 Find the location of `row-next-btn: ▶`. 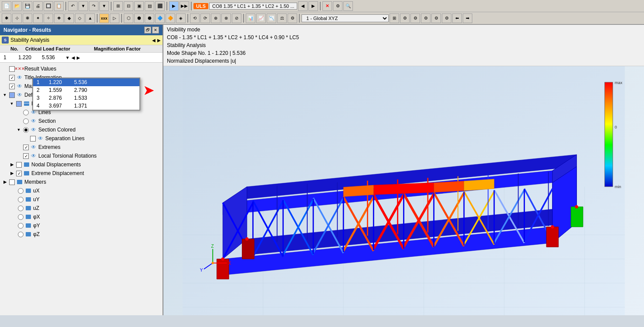

row-next-btn: ▶ is located at coordinates (78, 57).